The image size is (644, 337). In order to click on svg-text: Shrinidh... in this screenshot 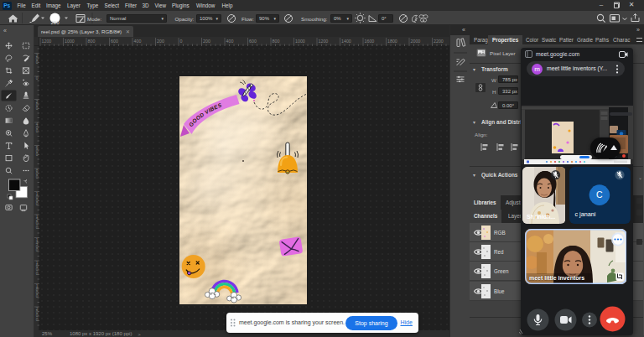, I will do `click(541, 216)`.